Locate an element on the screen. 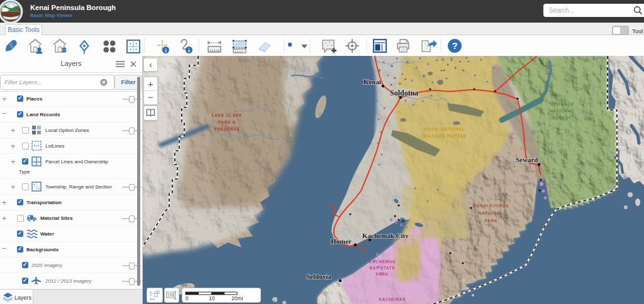 The height and width of the screenshot is (304, 644). svg-text: 20mi is located at coordinates (238, 298).